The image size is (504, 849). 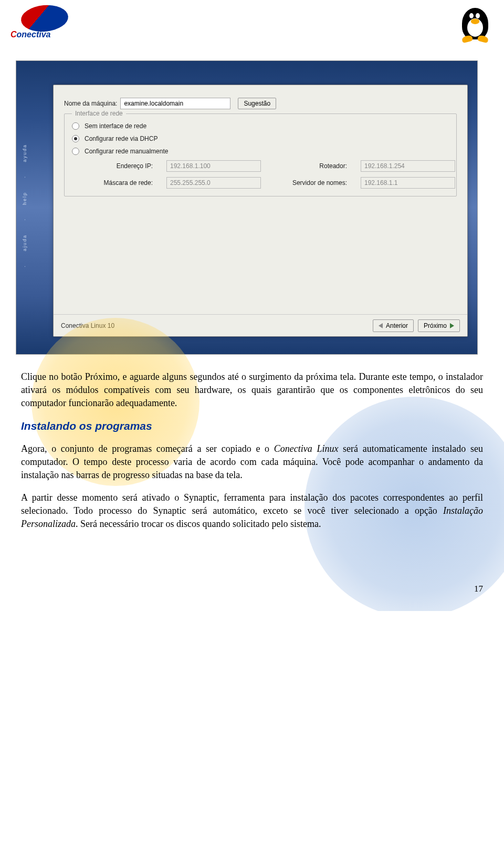 I want to click on next-button-label: Próximo, so click(x=435, y=326).